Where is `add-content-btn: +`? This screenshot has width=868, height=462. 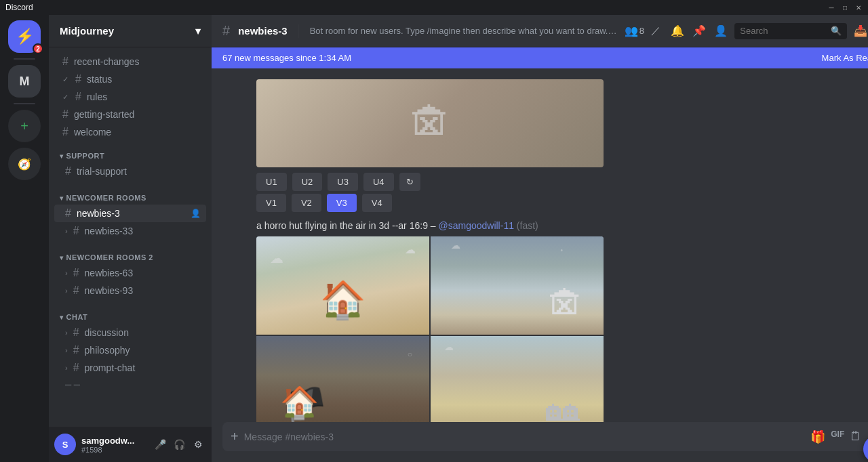 add-content-btn: + is located at coordinates (235, 436).